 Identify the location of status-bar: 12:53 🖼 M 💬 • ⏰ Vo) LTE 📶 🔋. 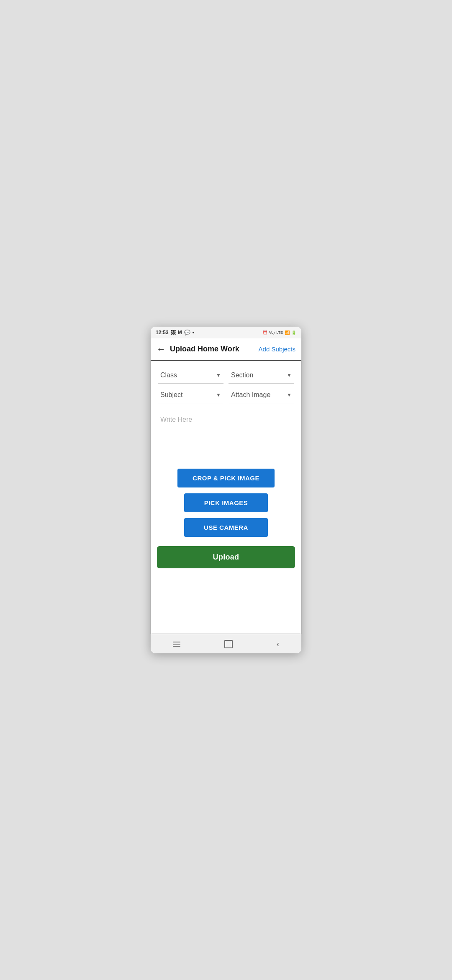
(226, 333).